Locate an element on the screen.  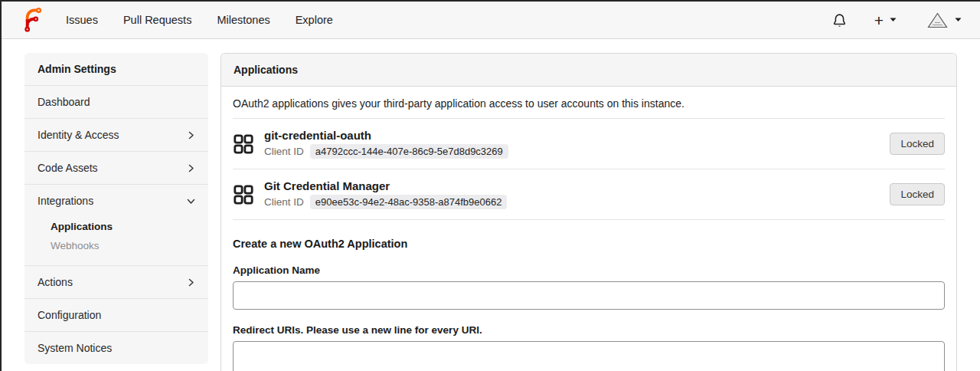
sidebar-item-dashboard: Dashboard is located at coordinates (116, 101).